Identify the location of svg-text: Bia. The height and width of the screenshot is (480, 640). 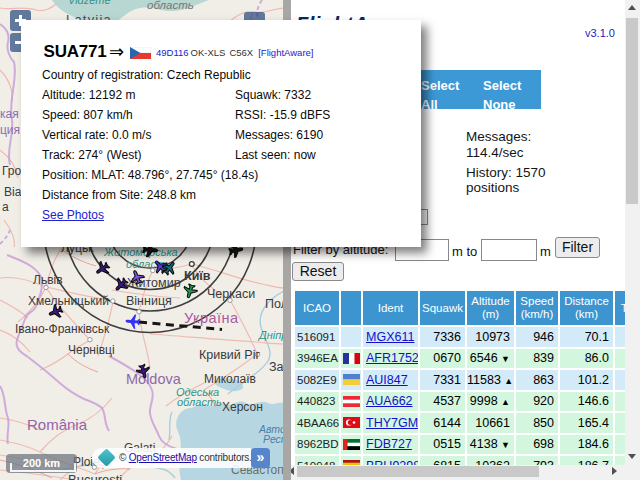
(13, 192).